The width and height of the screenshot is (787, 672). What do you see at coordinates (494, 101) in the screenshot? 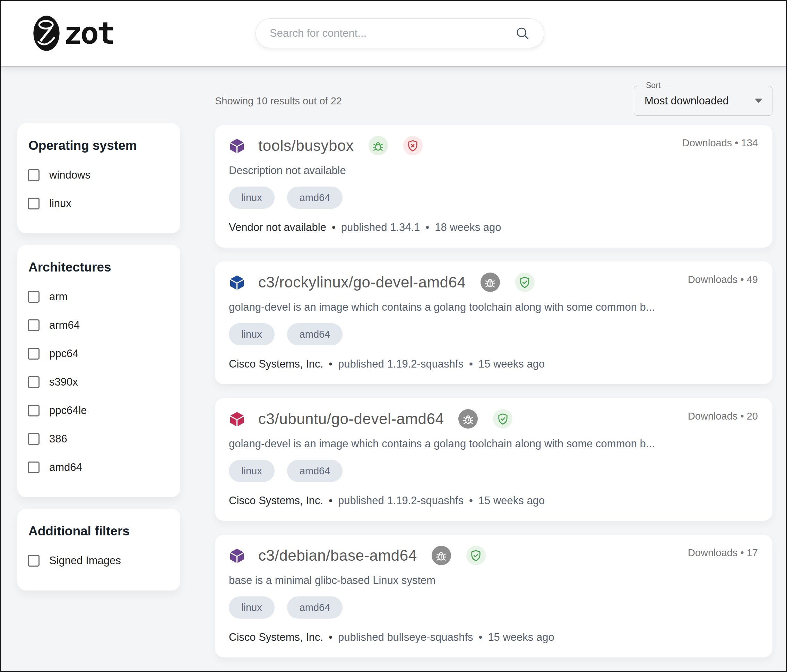
I see `results-header: Showing 10 results out of 22 Sort Most d…` at bounding box center [494, 101].